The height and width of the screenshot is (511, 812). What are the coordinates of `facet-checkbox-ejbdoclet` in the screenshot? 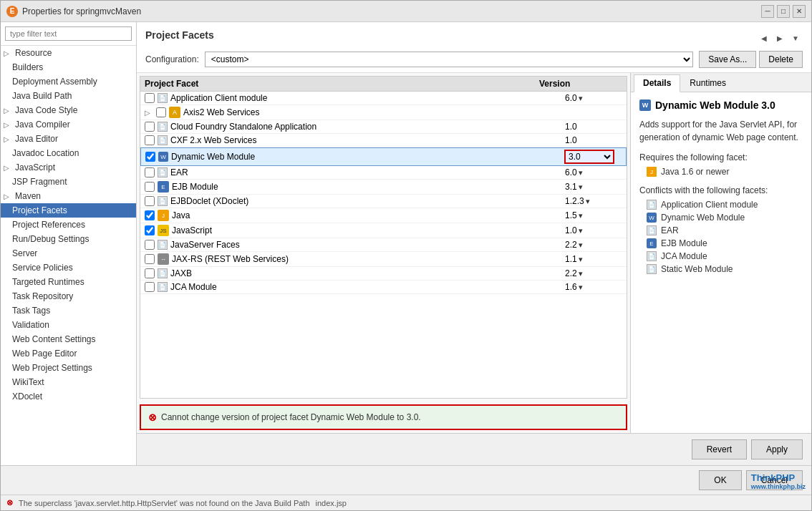 It's located at (150, 201).